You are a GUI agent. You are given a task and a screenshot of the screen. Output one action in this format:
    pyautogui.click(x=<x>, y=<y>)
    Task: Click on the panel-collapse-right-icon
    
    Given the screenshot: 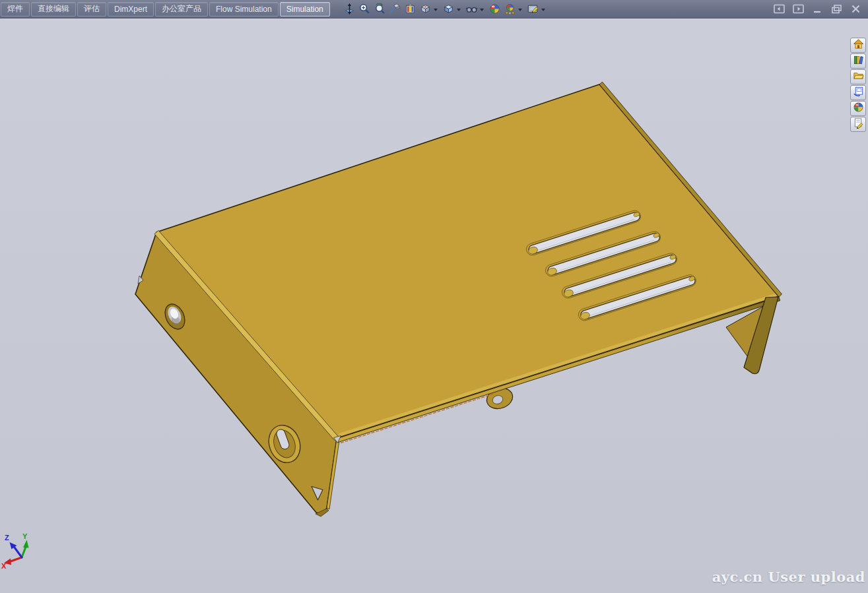 What is the action you would take?
    pyautogui.click(x=798, y=9)
    